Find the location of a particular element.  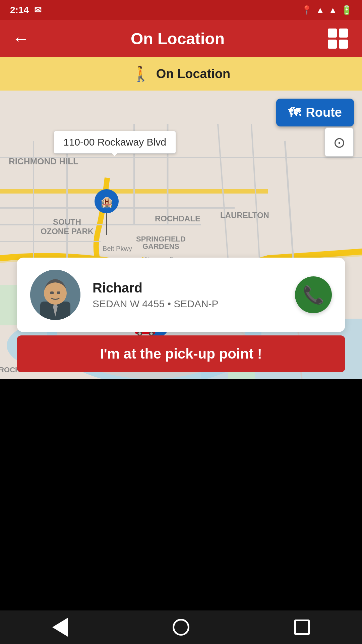

status-bar-left: 2:14 ✉ is located at coordinates (26, 10).